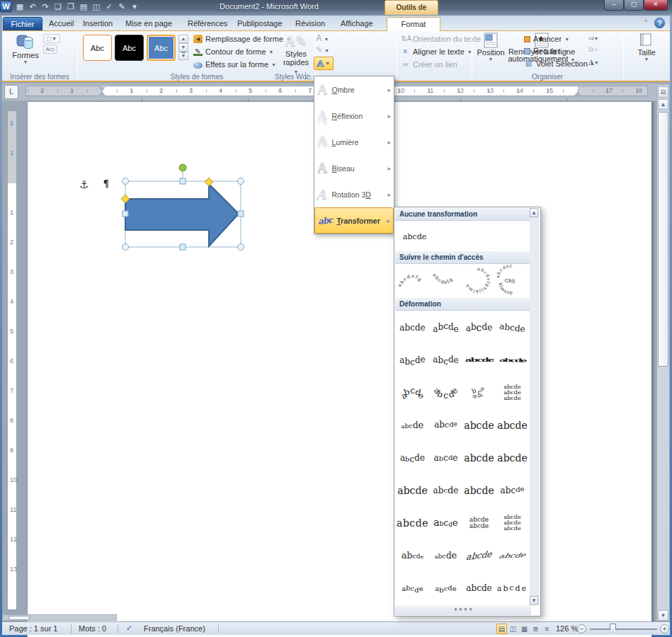 The image size is (672, 637). I want to click on zoom-slider-handle, so click(613, 629).